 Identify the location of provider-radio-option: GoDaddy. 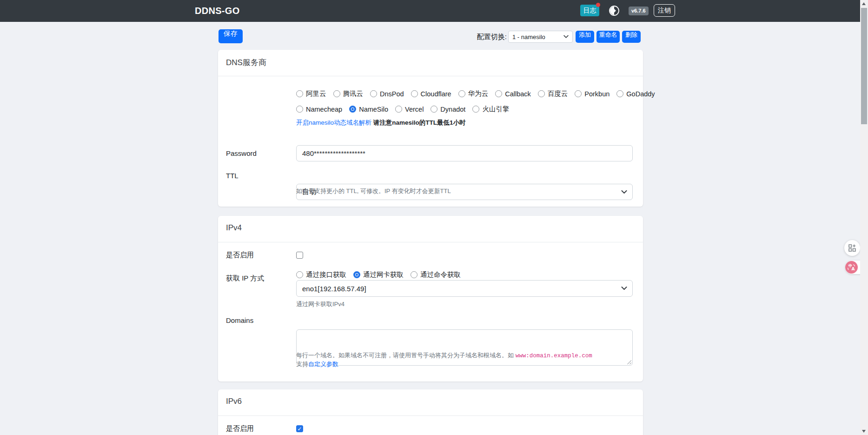
(636, 94).